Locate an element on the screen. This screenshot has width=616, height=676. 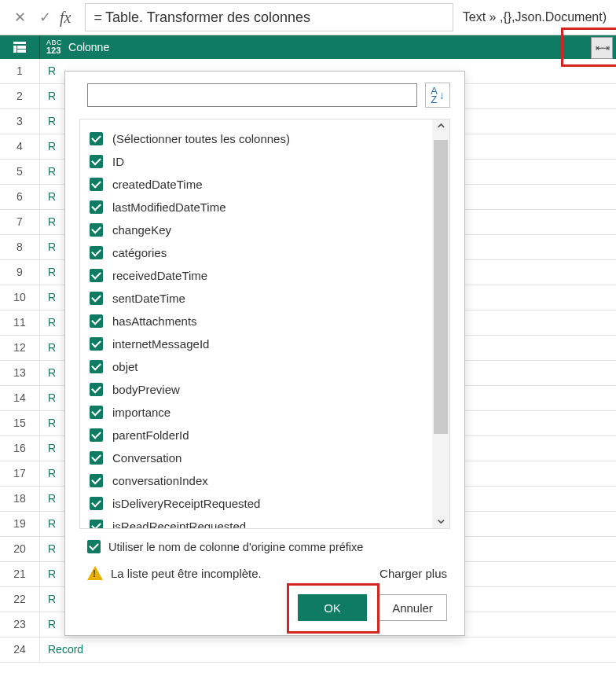
row-number: 13 is located at coordinates (20, 373).